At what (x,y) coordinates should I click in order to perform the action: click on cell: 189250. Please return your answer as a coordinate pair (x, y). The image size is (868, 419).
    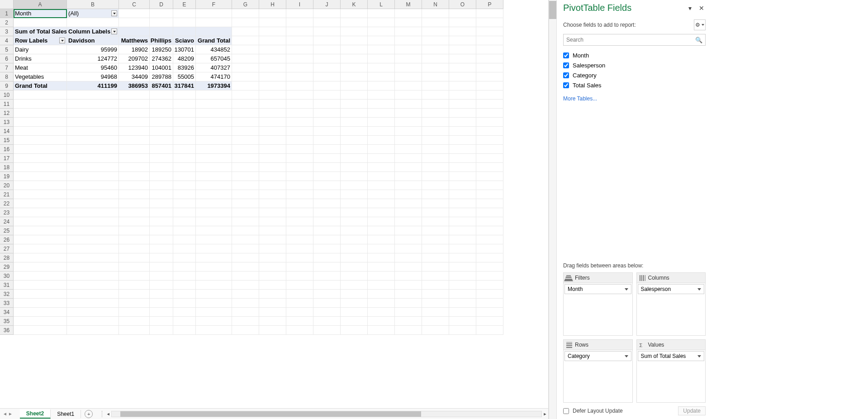
    Looking at the image, I should click on (161, 50).